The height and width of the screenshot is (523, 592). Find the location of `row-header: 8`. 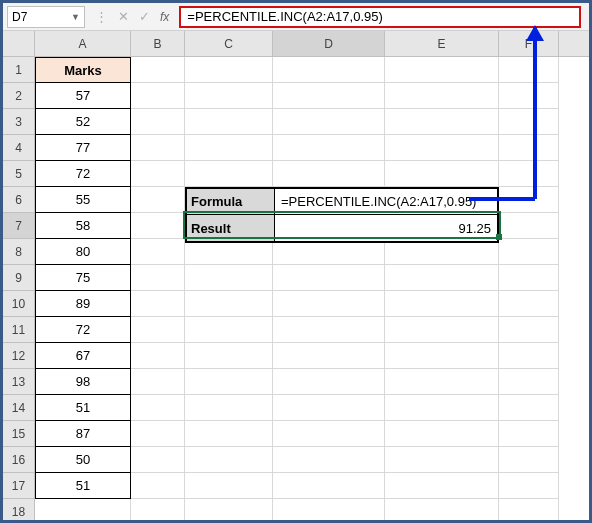

row-header: 8 is located at coordinates (18, 252).